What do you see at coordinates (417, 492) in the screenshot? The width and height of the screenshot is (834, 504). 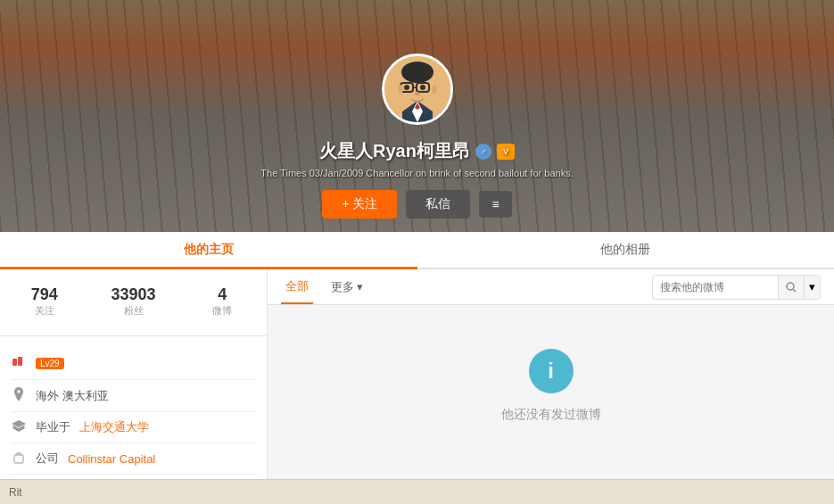 I see `bottom-bar: Rit` at bounding box center [417, 492].